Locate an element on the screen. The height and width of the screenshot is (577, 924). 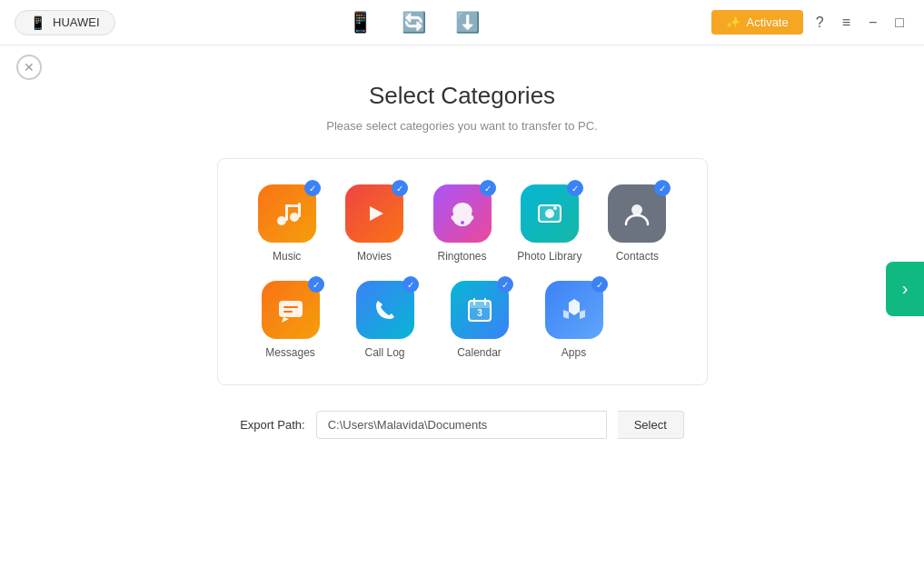
menu-button: ≡ is located at coordinates (847, 23).